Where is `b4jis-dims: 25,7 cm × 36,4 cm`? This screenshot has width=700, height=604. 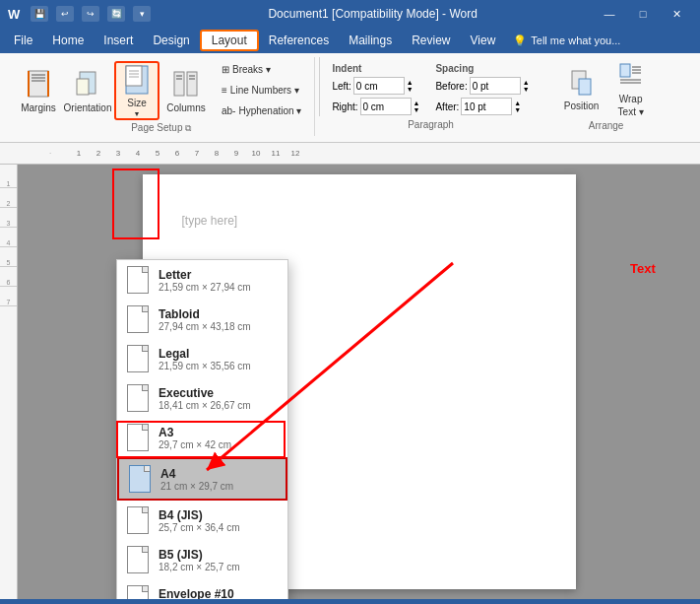 b4jis-dims: 25,7 cm × 36,4 cm is located at coordinates (199, 528).